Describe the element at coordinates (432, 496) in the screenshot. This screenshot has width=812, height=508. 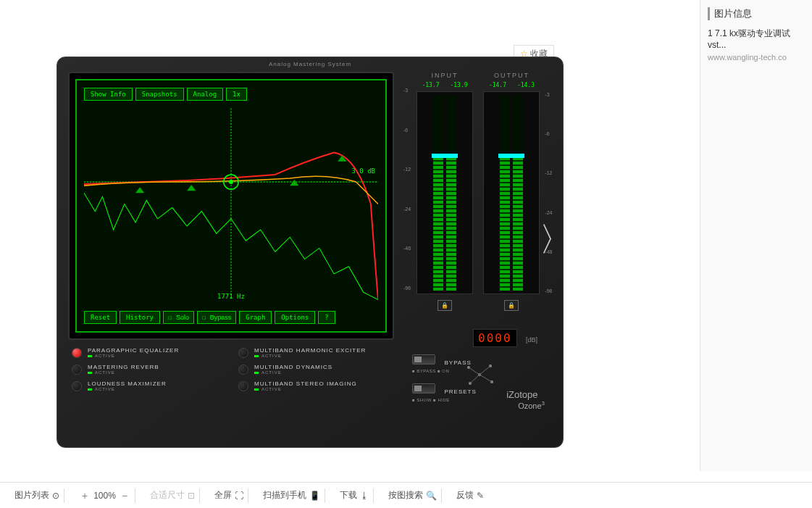
I see `search-icon: 🔍` at that location.